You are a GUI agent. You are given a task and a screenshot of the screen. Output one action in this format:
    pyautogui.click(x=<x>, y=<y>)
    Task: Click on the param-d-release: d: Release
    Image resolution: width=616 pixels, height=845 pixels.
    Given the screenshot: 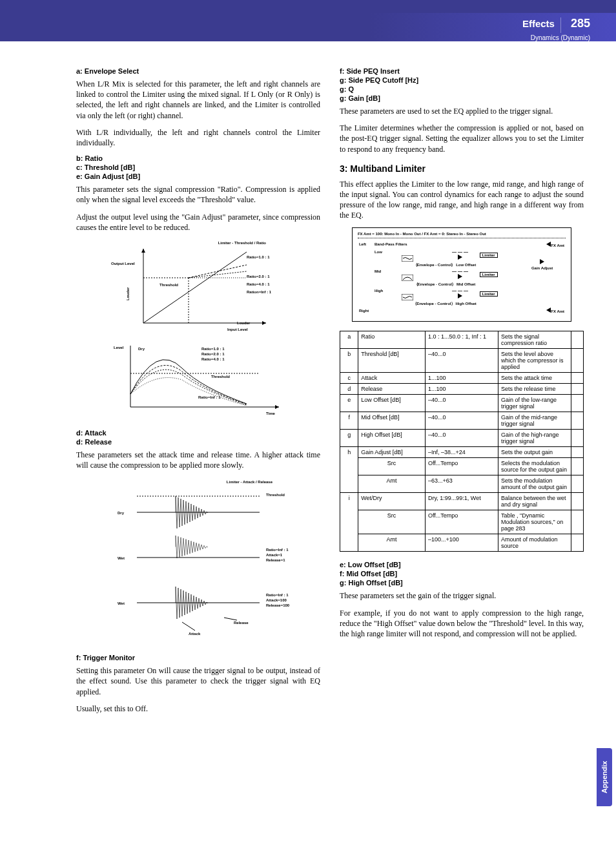 What is the action you would take?
    pyautogui.click(x=198, y=442)
    